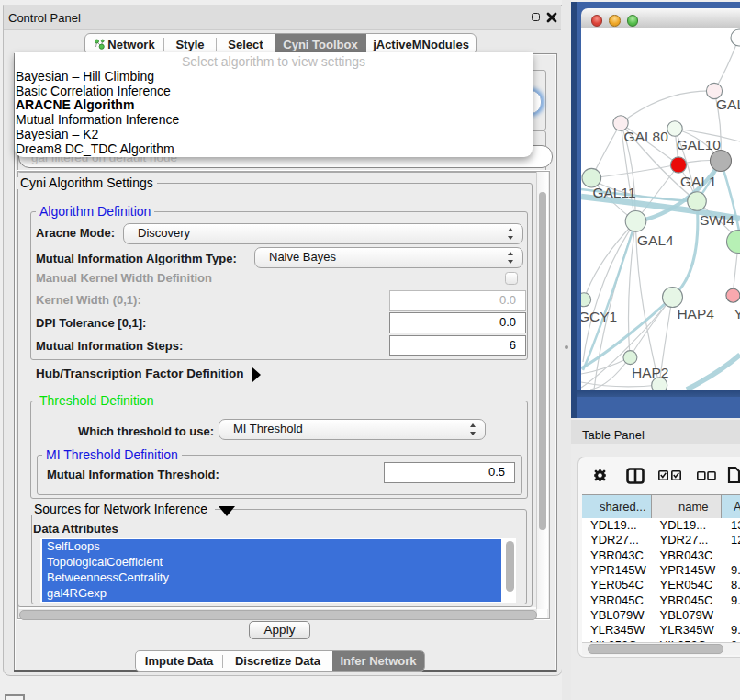 The image size is (740, 700). I want to click on svg-text: GAL10, so click(700, 145).